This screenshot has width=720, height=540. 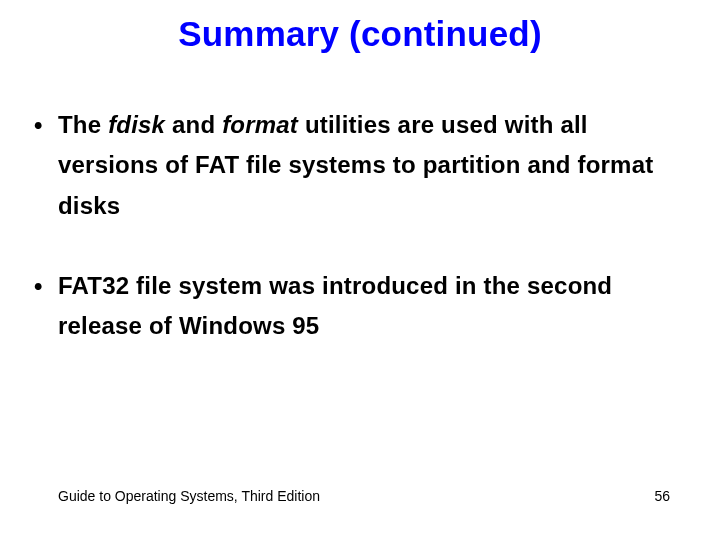 I want to click on bullet-item: FAT32 file system was introduced in the …, so click(x=360, y=306).